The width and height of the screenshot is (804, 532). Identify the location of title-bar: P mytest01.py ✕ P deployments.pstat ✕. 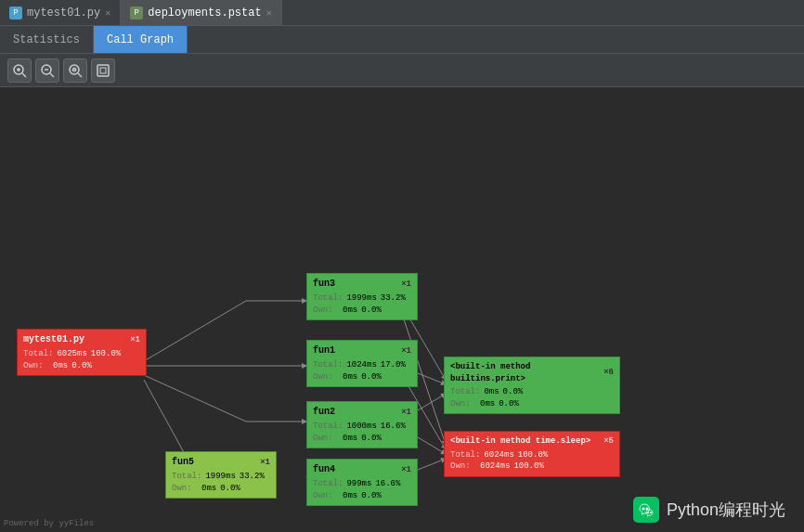
(402, 13).